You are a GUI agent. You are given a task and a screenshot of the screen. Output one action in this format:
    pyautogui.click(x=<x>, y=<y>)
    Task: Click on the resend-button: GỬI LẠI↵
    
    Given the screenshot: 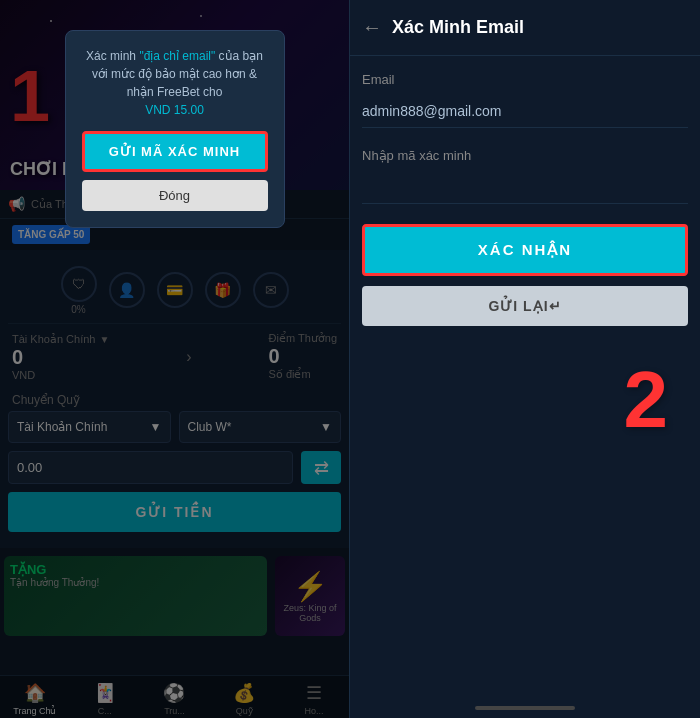 What is the action you would take?
    pyautogui.click(x=525, y=306)
    